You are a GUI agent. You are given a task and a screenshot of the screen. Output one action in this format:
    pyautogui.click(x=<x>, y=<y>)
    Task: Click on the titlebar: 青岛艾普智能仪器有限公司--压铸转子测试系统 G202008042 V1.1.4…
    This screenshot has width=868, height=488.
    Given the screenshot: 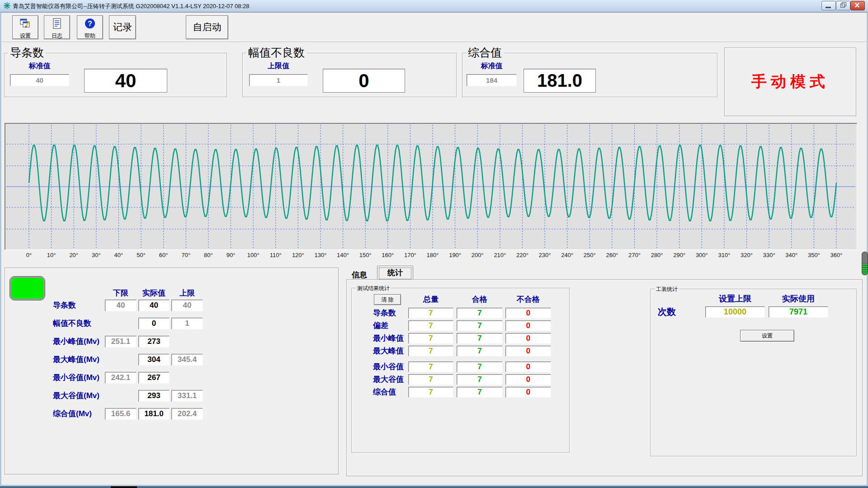 What is the action you would take?
    pyautogui.click(x=434, y=6)
    